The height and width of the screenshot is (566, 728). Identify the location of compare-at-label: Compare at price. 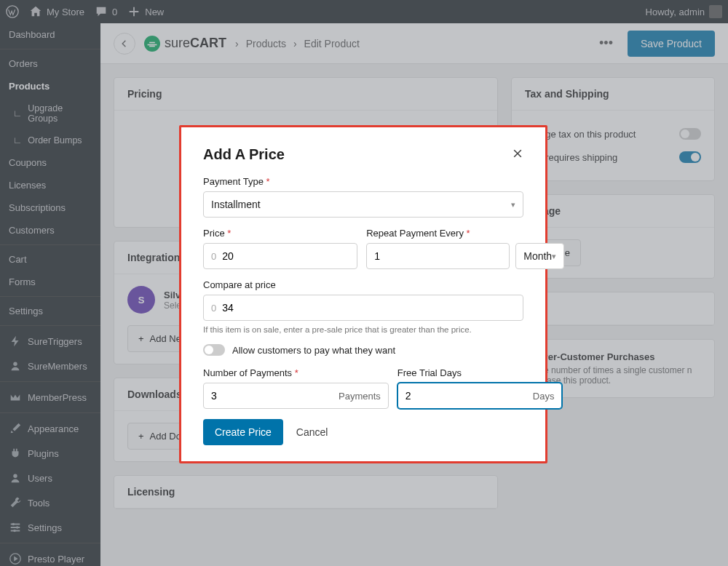
(363, 285).